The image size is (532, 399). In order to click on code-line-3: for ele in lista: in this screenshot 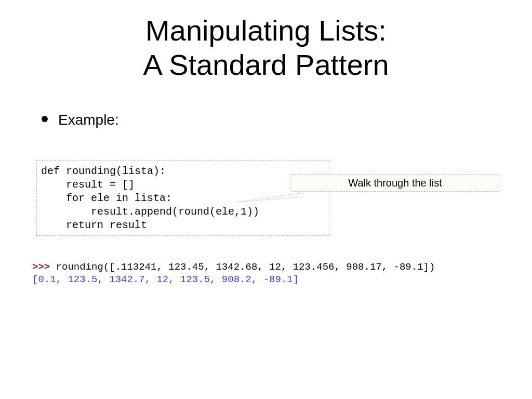, I will do `click(107, 198)`.